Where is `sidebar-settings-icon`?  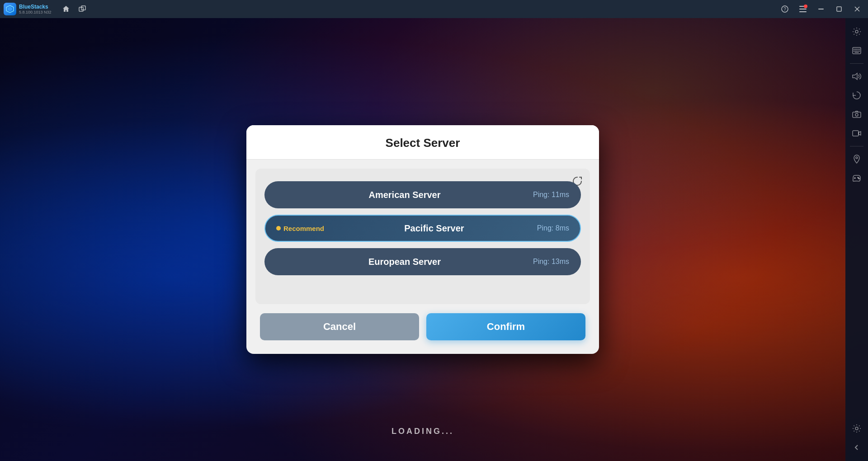 sidebar-settings-icon is located at coordinates (857, 32).